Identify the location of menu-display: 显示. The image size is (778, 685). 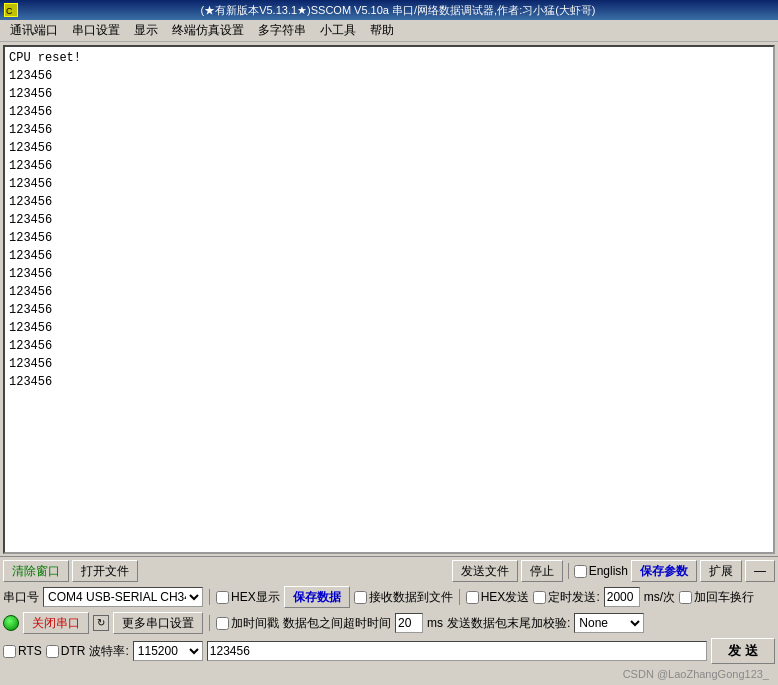
(146, 30).